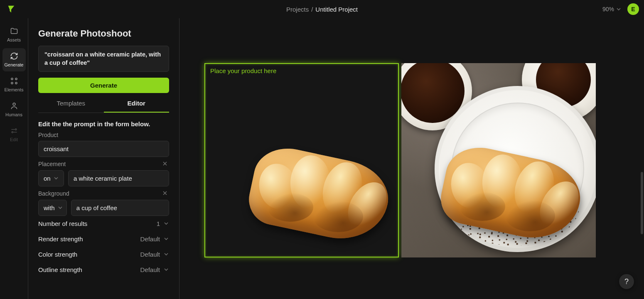 The height and width of the screenshot is (299, 644). I want to click on breadcrumb-root: Projects, so click(297, 9).